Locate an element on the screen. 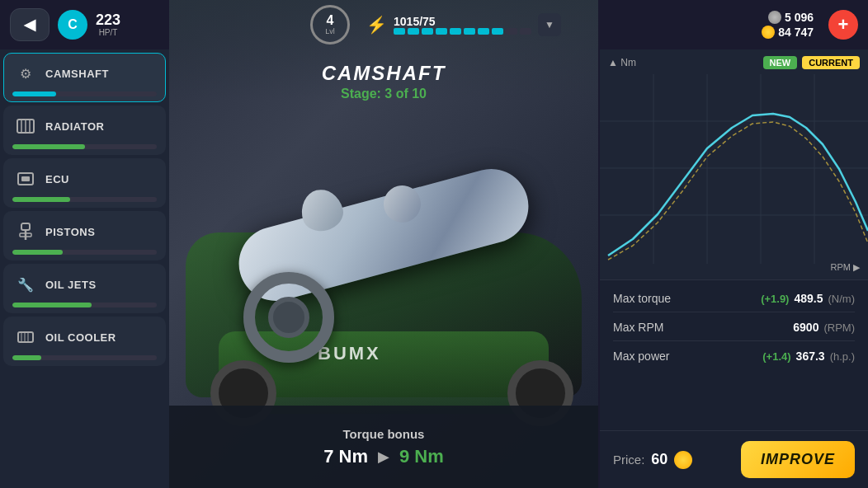  gear-center is located at coordinates (289, 317).